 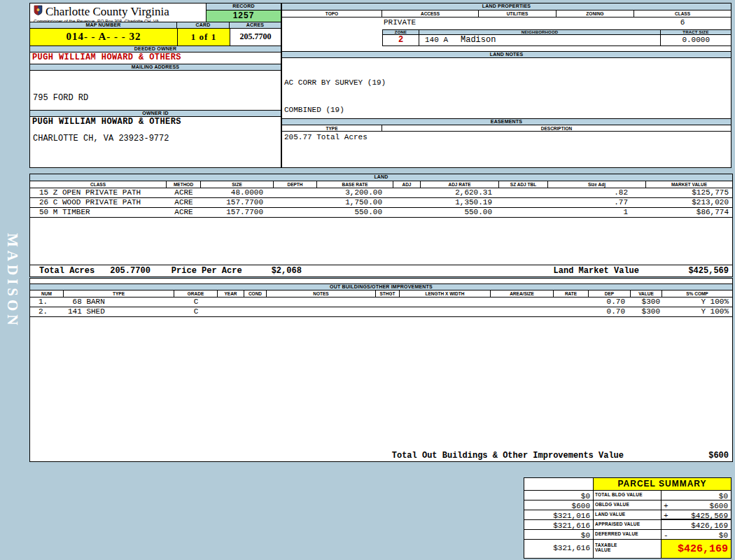 What do you see at coordinates (682, 24) in the screenshot?
I see `class-value: 6` at bounding box center [682, 24].